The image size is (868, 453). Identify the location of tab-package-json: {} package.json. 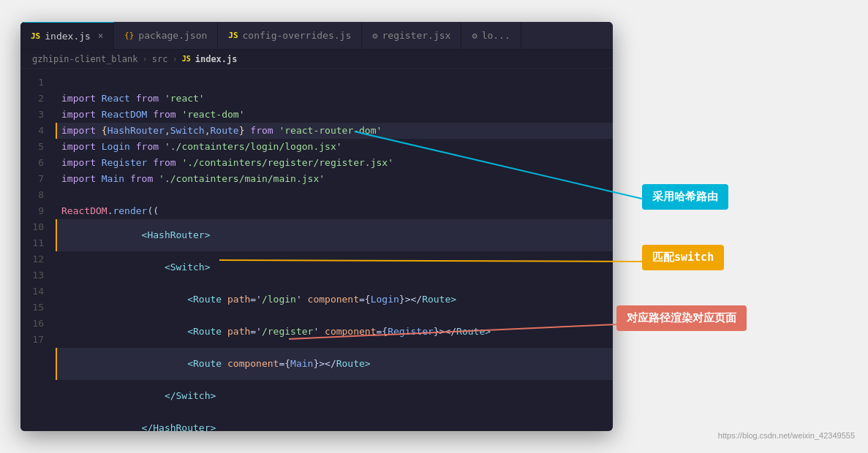
(166, 35).